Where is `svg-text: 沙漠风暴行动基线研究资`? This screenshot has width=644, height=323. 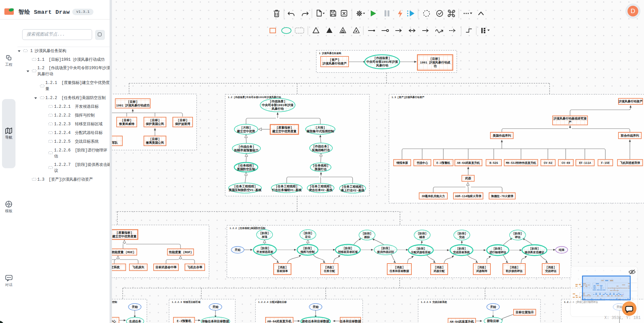 svg-text: 沙漠风暴行动基线研究资 is located at coordinates (570, 119).